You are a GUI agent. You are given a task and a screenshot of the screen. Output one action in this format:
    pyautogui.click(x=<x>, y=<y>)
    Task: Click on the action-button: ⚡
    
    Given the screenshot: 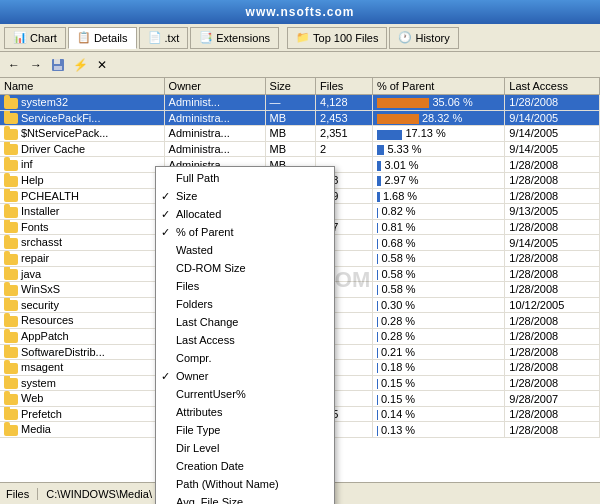 What is the action you would take?
    pyautogui.click(x=80, y=65)
    